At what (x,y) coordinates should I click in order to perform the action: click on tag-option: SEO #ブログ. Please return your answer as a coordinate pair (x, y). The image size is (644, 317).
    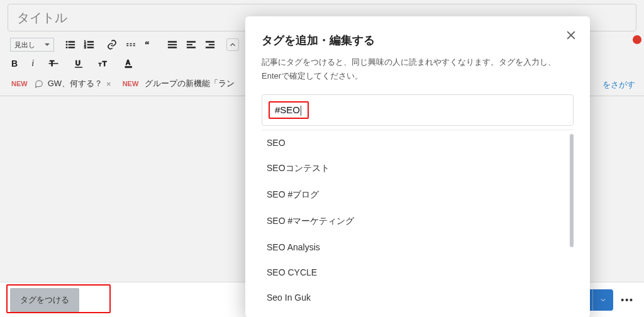
    Looking at the image, I should click on (418, 195).